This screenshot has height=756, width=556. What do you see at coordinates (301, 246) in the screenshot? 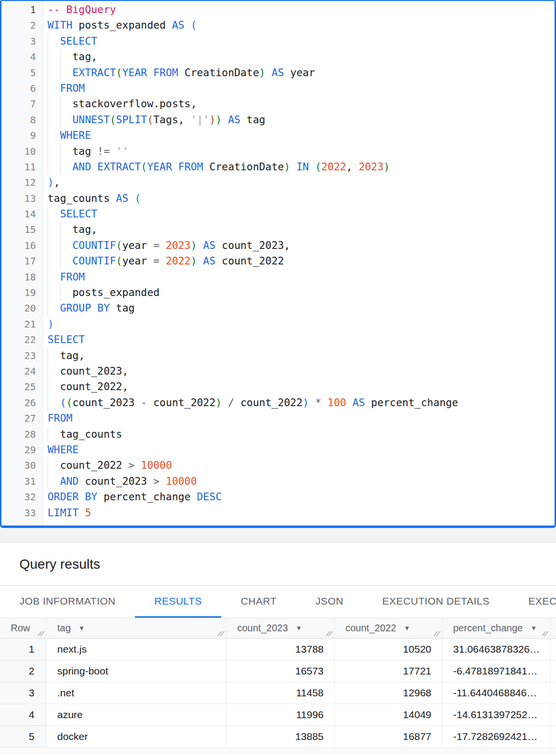
I see `code-line: COUNTIF(year = 2023) AS count_2023,` at bounding box center [301, 246].